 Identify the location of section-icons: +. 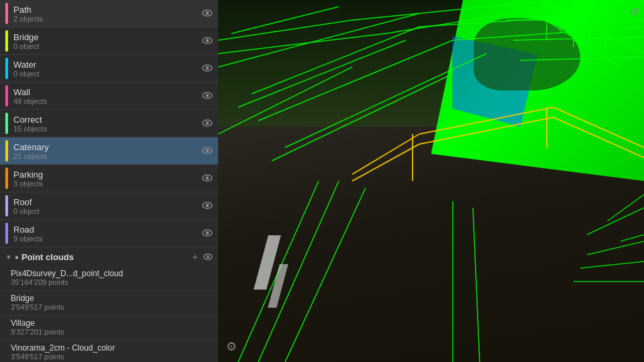
(203, 257).